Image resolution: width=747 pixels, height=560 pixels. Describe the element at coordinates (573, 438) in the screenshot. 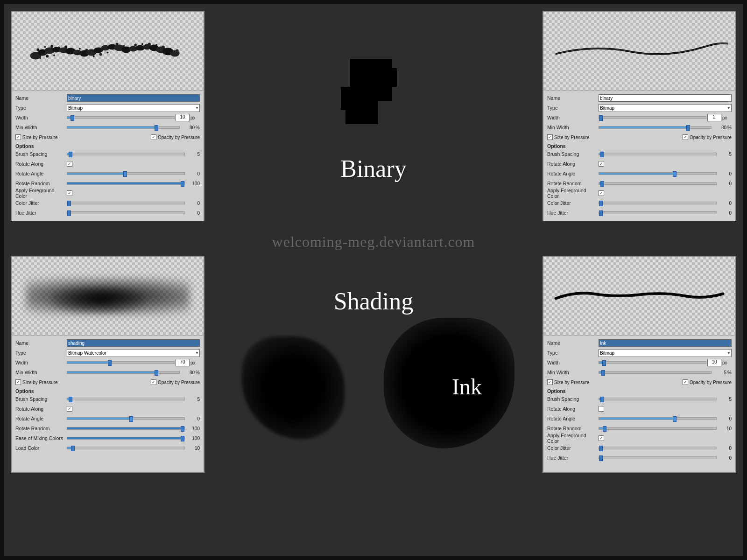

I see `afg-label-br: Apply Foreground Color` at that location.